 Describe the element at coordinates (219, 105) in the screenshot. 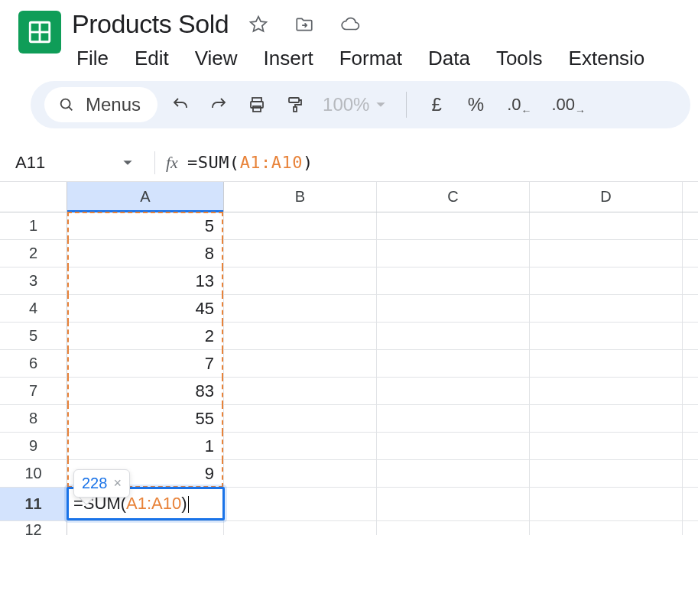

I see `redo-button` at that location.